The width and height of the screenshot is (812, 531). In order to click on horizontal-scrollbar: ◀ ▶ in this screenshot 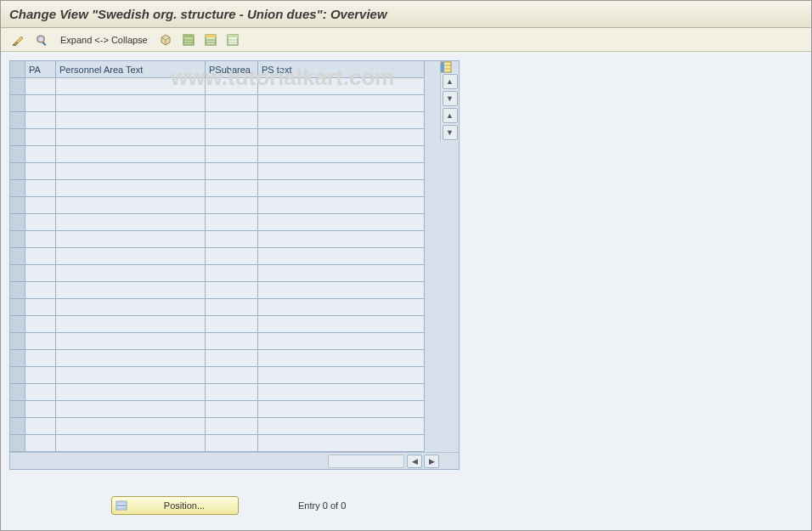, I will do `click(234, 460)`.